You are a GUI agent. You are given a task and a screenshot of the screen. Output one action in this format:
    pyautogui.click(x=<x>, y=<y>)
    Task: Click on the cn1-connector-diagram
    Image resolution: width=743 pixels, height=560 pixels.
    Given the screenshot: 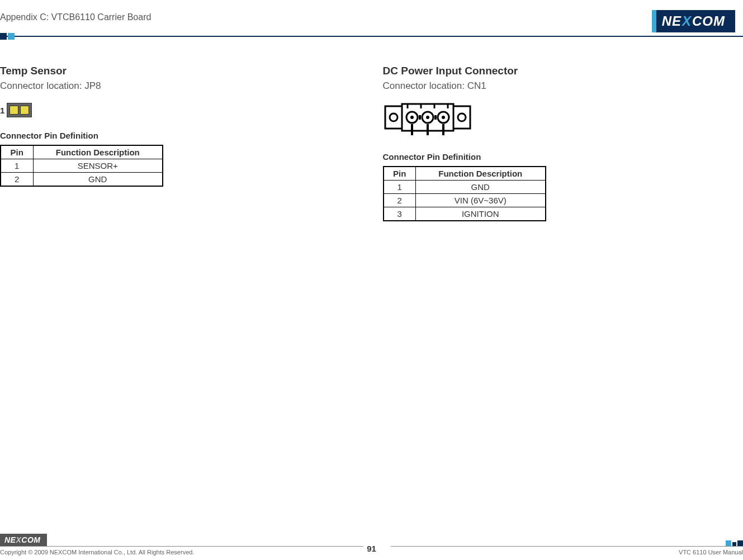 What is the action you would take?
    pyautogui.click(x=558, y=121)
    